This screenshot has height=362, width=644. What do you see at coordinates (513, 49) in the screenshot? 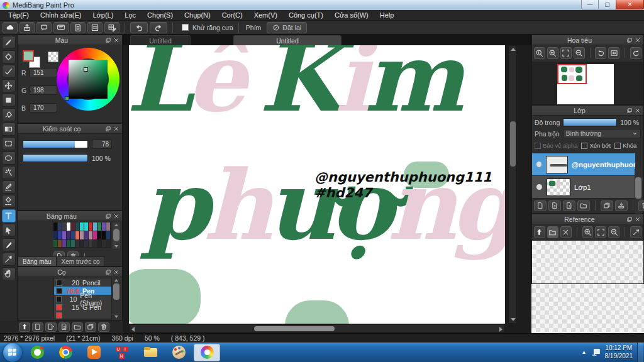
I see `scroll-up-icon` at bounding box center [513, 49].